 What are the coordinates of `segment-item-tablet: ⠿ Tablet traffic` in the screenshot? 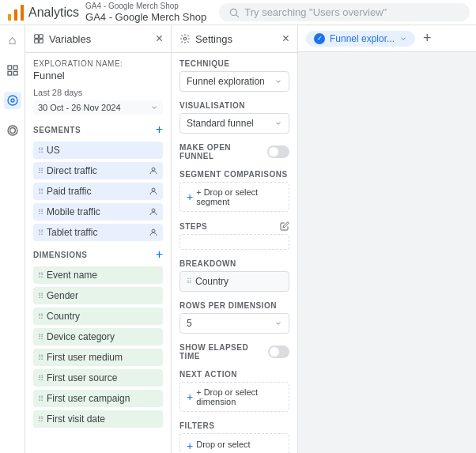 It's located at (98, 232).